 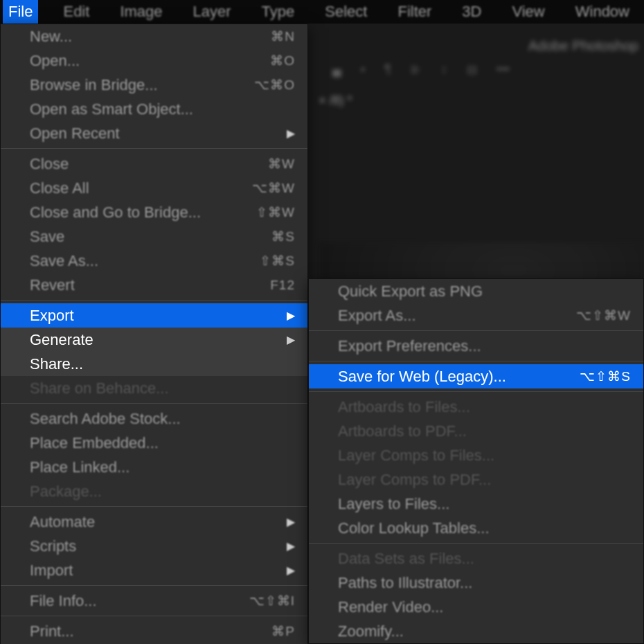 What do you see at coordinates (154, 546) in the screenshot?
I see `menu-item-scripts: Scripts▶` at bounding box center [154, 546].